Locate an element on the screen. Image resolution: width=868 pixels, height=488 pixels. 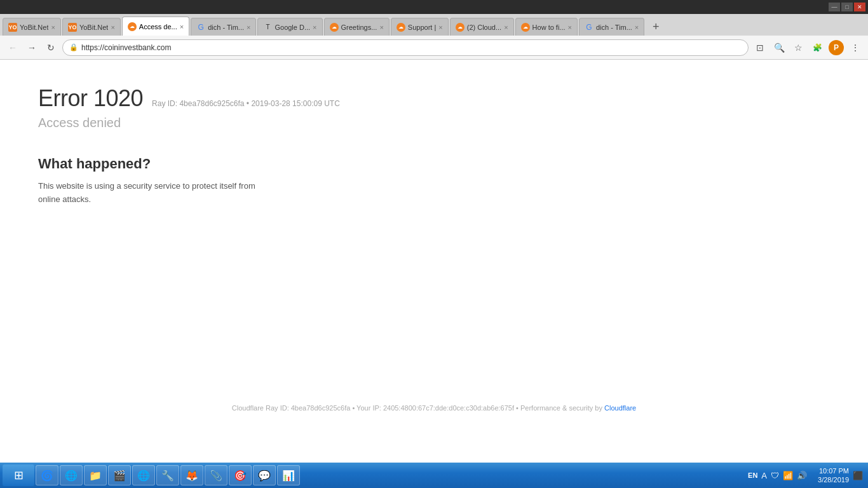
tab-label: How to fi... is located at coordinates (549, 27).